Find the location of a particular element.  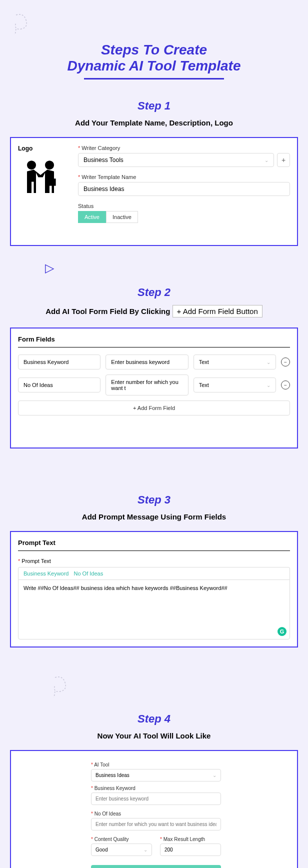

form-fields-header: Form Fields is located at coordinates (154, 342).